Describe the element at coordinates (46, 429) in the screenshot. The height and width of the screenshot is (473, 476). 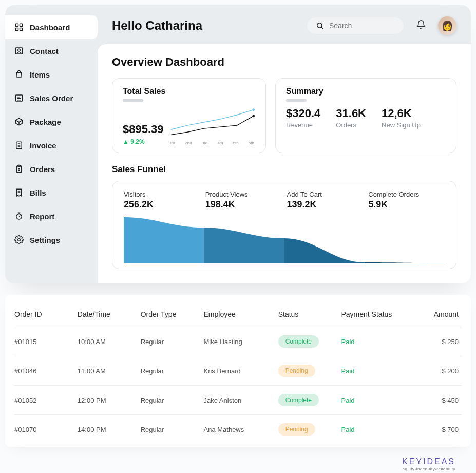
I see `cell-order-id: #01070` at that location.